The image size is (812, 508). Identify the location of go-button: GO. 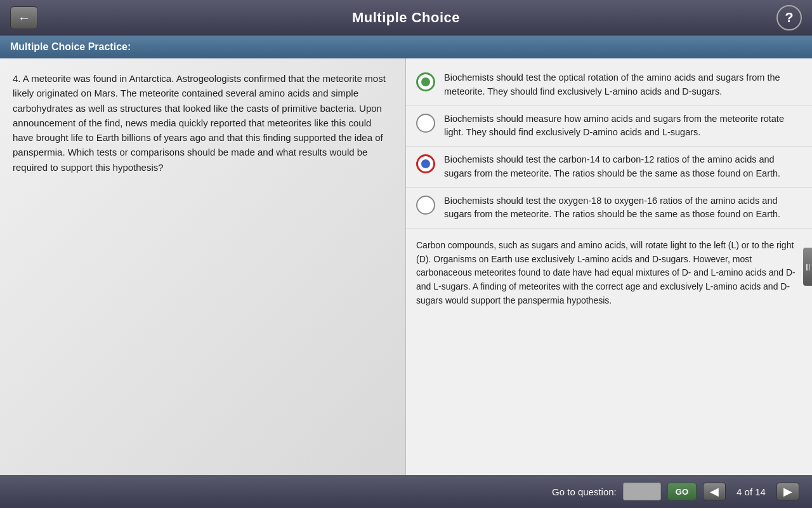
(682, 491).